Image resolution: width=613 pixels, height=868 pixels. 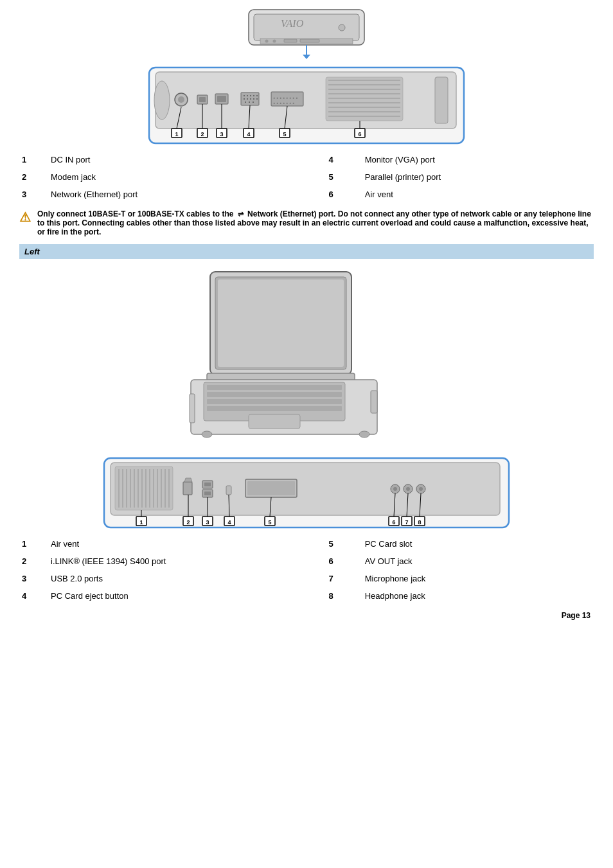 What do you see at coordinates (576, 616) in the screenshot?
I see `page-number-text: Page 13` at bounding box center [576, 616].